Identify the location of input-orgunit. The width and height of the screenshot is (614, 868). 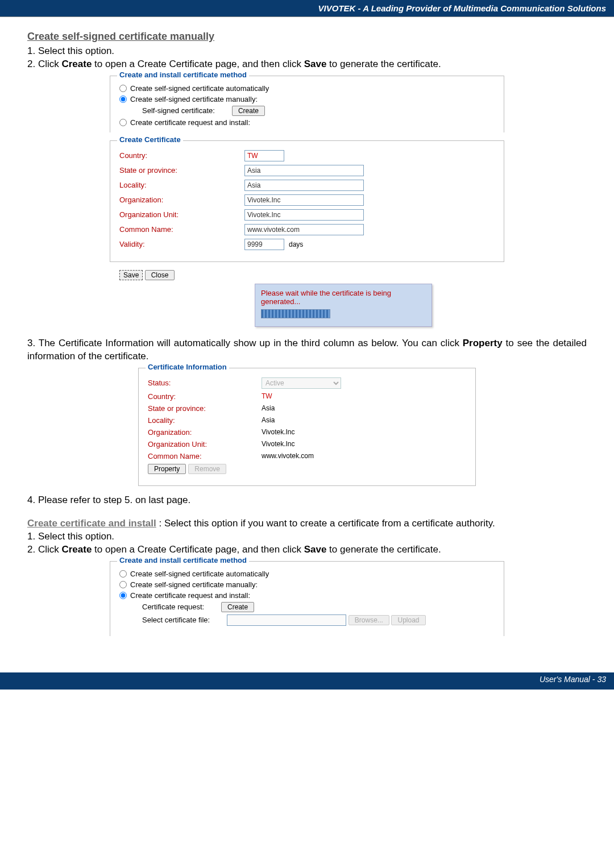
(304, 215).